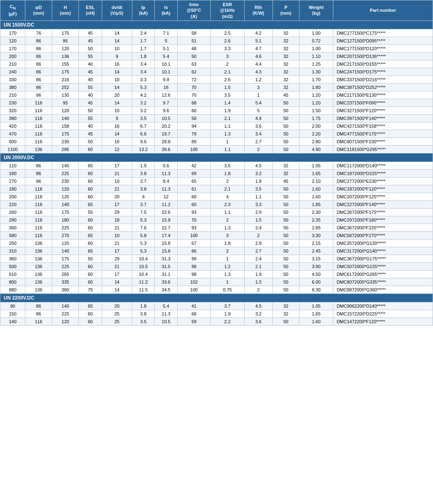  Describe the element at coordinates (166, 228) in the screenshot. I see `data-cell: 22.7` at that location.